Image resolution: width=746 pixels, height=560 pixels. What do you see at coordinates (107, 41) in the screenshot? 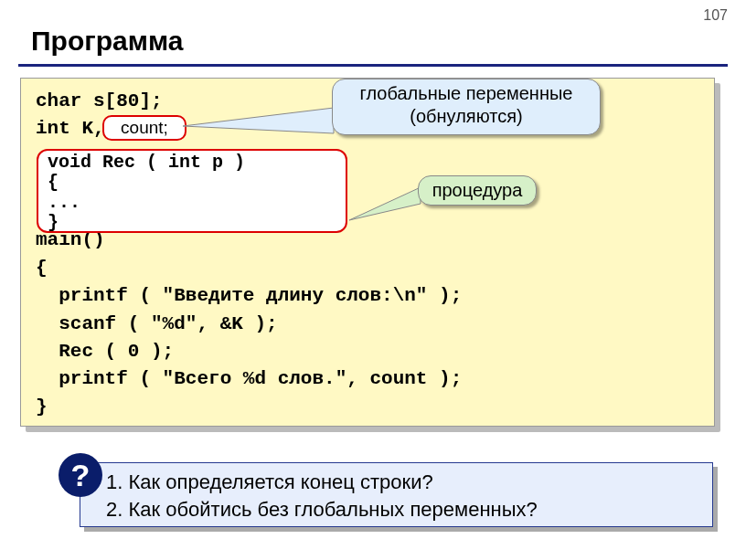
I see `page-title: Программа` at bounding box center [107, 41].